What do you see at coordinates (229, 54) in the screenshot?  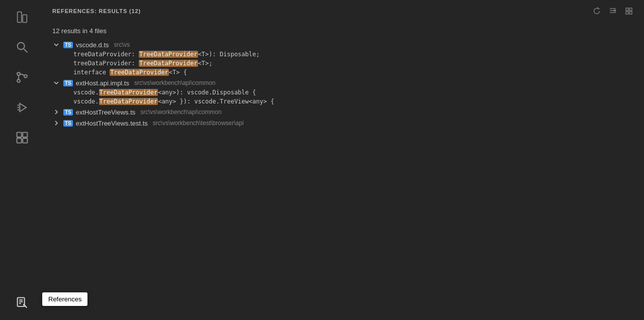 I see `code-after: <T>): Disposable;` at bounding box center [229, 54].